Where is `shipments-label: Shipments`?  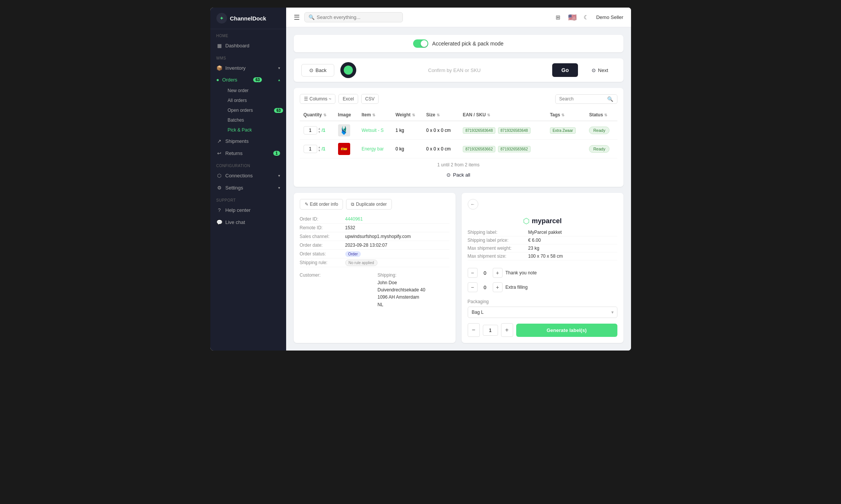
shipments-label: Shipments is located at coordinates (237, 141).